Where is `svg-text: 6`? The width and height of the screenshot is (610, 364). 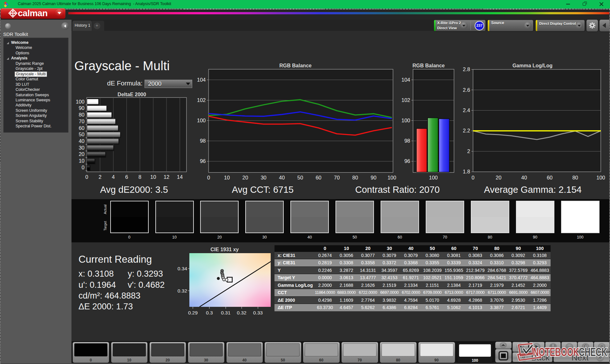
svg-text: 6 is located at coordinates (126, 177).